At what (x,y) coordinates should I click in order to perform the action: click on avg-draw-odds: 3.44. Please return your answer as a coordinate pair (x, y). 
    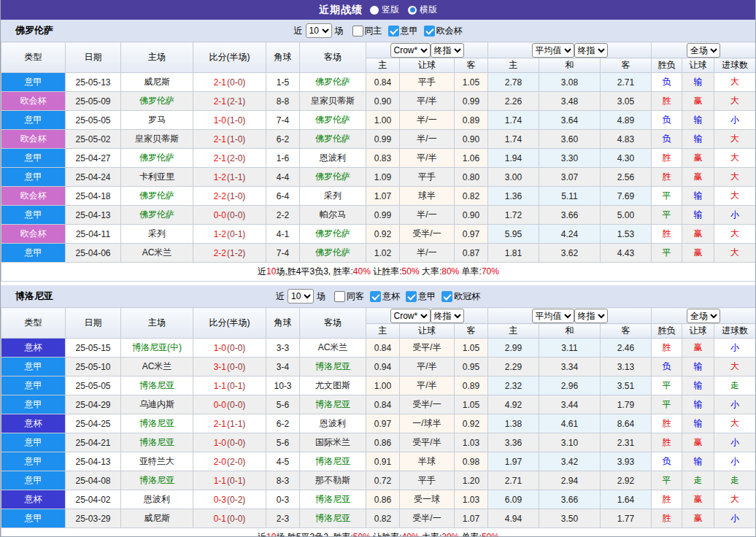
    Looking at the image, I should click on (570, 405).